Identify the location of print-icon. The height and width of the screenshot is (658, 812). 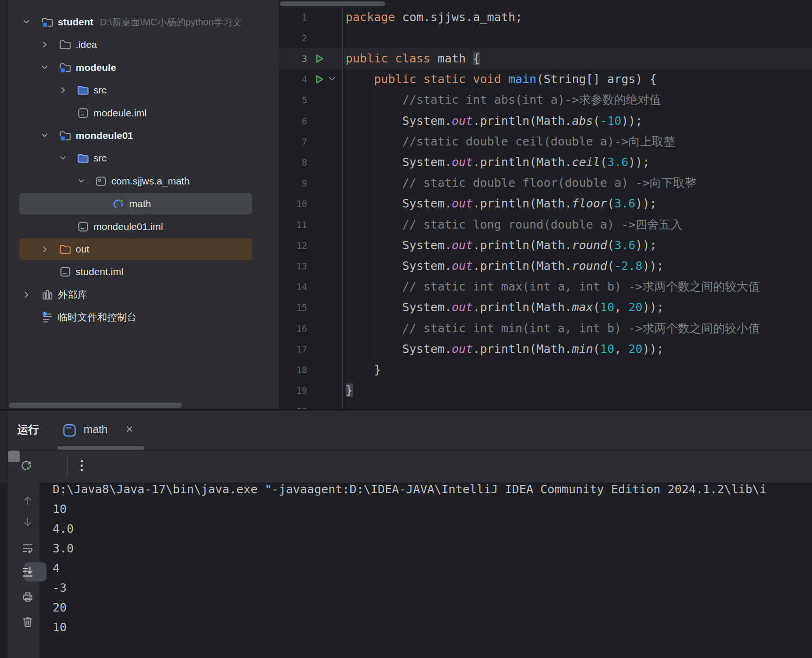
(28, 597).